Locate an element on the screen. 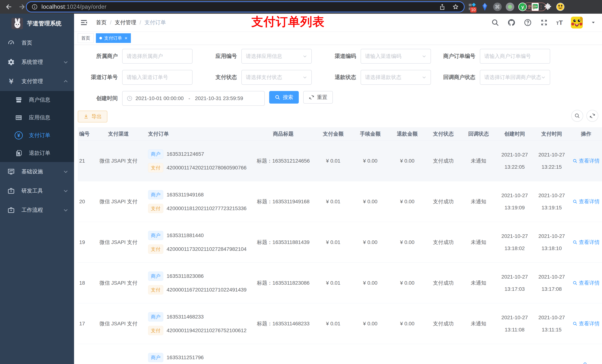 The height and width of the screenshot is (364, 602). top-navbar: 首页 / 支付管理 / 支付订单 支付订单列表 TT is located at coordinates (338, 22).